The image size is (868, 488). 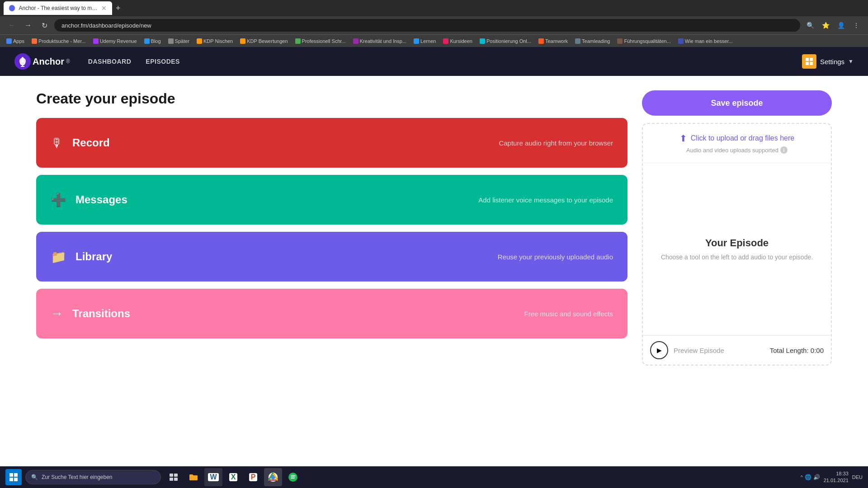 What do you see at coordinates (58, 8) in the screenshot?
I see `active-tab: Anchor - The easiest way to mai... ✕` at bounding box center [58, 8].